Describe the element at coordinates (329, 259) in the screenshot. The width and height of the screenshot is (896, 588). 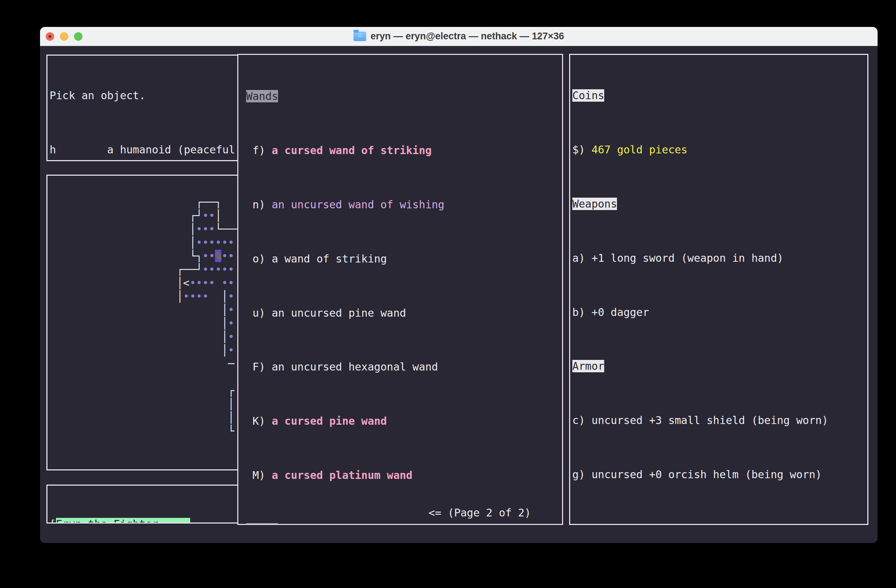
I see `item-text: a wand of striking` at that location.